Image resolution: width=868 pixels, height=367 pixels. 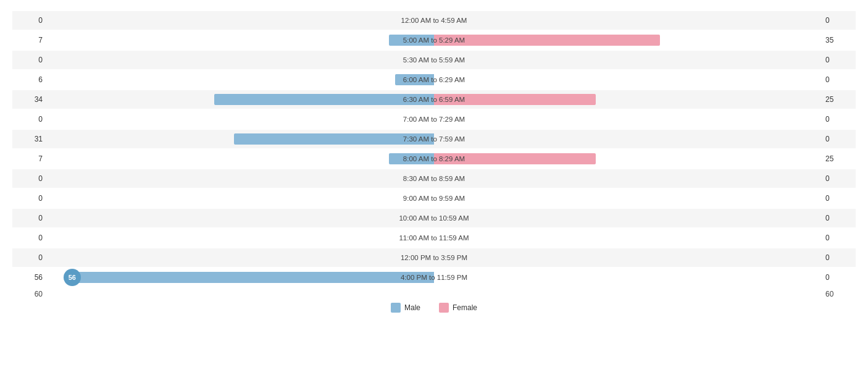 I want to click on chart-row: 05:30 AM to 5:59 AM0, so click(x=434, y=60).